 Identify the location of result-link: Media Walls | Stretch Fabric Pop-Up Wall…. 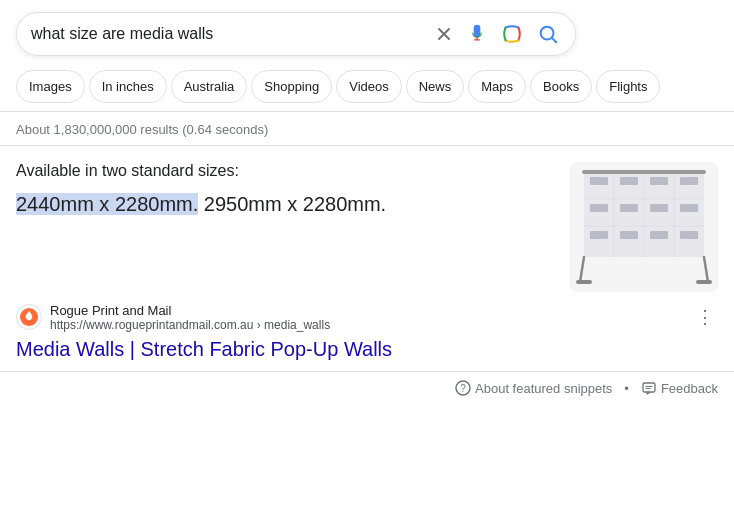
(367, 350).